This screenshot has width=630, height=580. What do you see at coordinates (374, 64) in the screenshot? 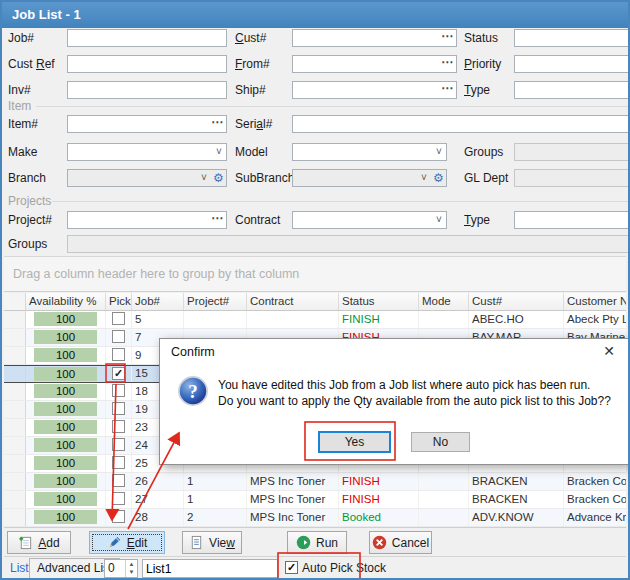
I see `from-input` at bounding box center [374, 64].